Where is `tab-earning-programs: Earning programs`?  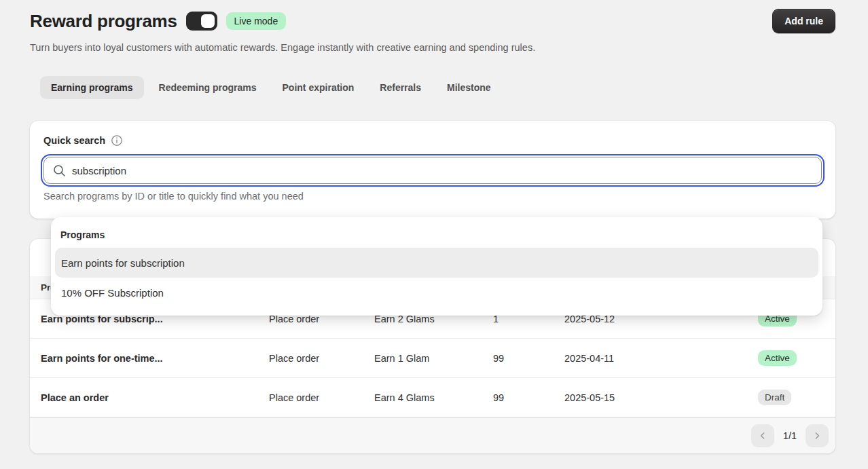
tab-earning-programs: Earning programs is located at coordinates (92, 88).